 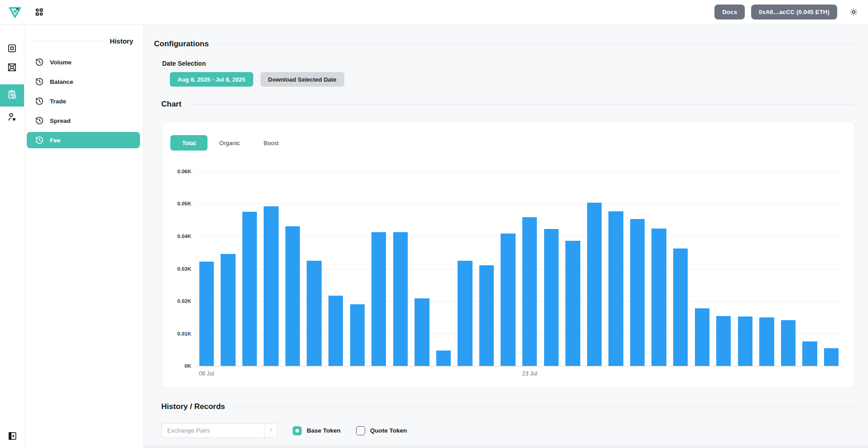 I want to click on configurations-divider, so click(x=535, y=44).